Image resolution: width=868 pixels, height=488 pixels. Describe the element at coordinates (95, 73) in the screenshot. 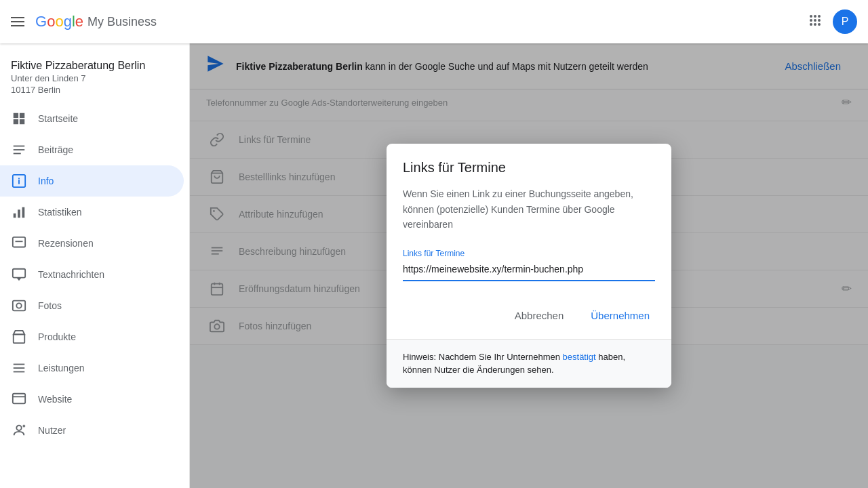

I see `business-info: Fiktive Pizzaberatung Berlin Unter den L…` at that location.